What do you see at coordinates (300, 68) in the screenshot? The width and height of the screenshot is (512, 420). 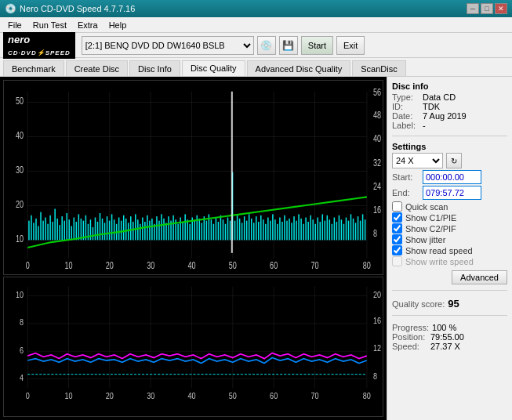 I see `tab-advanced-disc-quality: Advanced Disc Quality` at bounding box center [300, 68].